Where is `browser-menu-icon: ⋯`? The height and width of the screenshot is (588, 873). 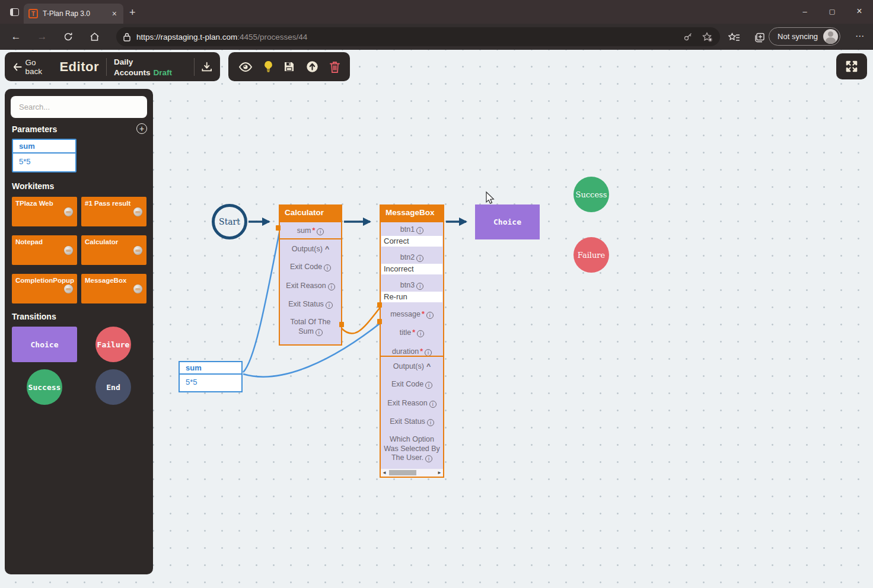 browser-menu-icon: ⋯ is located at coordinates (860, 36).